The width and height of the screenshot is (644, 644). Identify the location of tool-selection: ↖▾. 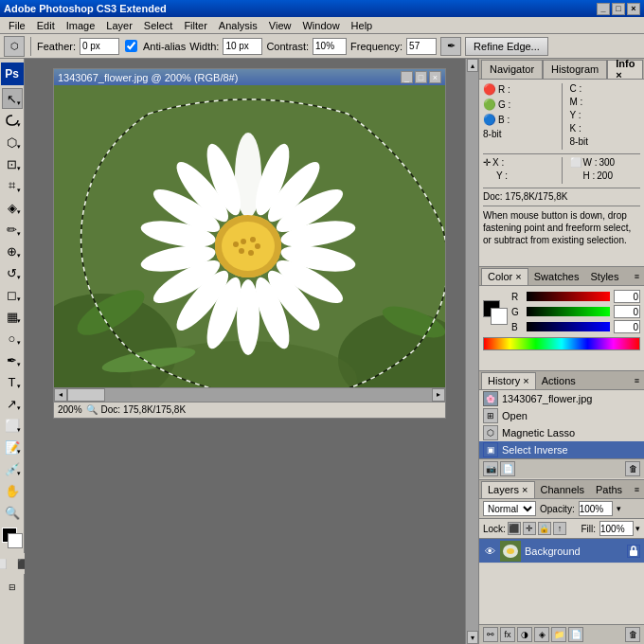
(12, 98).